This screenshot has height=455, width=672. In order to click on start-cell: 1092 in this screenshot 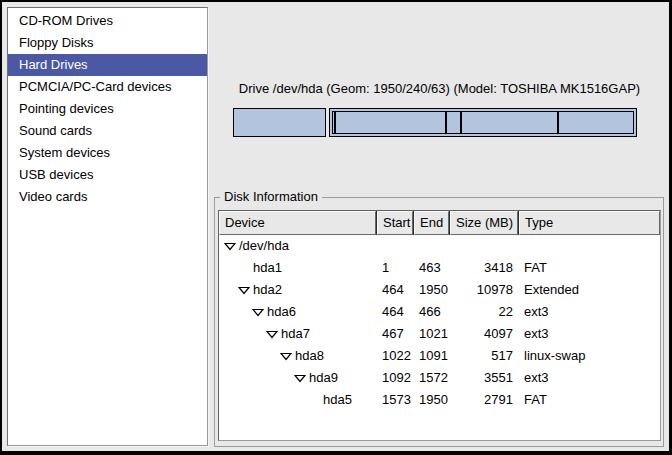, I will do `click(395, 378)`.